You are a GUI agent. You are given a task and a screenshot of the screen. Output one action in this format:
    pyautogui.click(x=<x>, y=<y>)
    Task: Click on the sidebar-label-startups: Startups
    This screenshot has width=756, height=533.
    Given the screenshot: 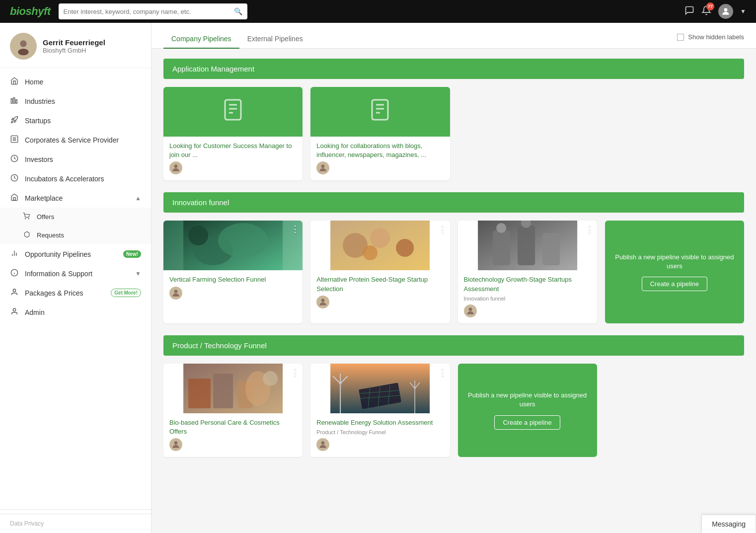 What is the action you would take?
    pyautogui.click(x=83, y=121)
    